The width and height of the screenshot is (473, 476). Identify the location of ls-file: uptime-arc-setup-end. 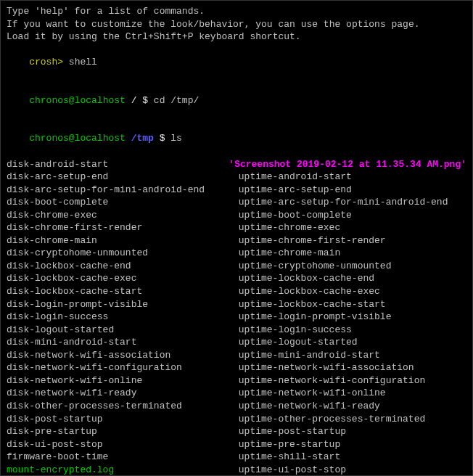
(292, 190).